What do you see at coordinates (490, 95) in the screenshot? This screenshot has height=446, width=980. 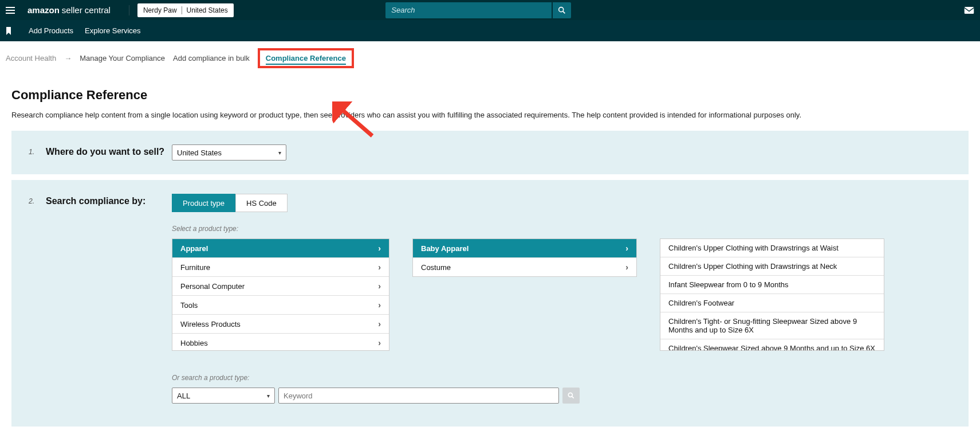 I see `page-title: Compliance Reference` at bounding box center [490, 95].